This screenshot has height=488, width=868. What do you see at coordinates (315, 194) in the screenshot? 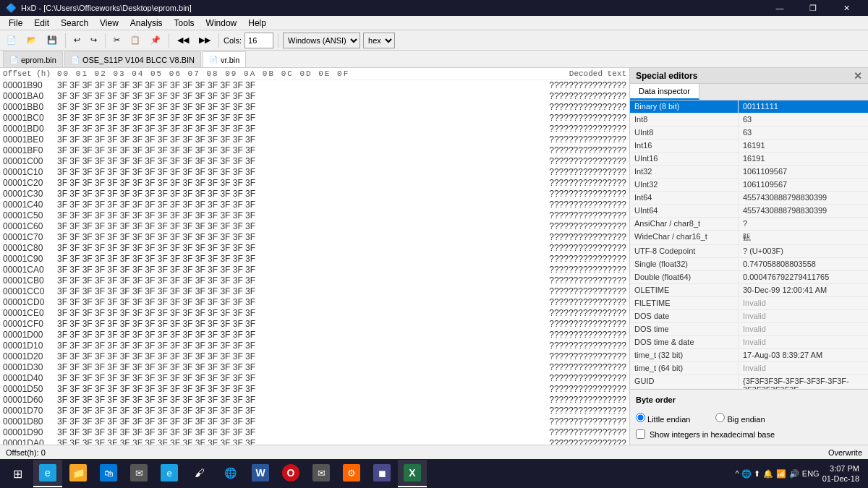
I see `table-row: 00001C30 3F 3F 3F 3F 3F 3F 3F 3F 3F 3F 3…` at bounding box center [315, 194].